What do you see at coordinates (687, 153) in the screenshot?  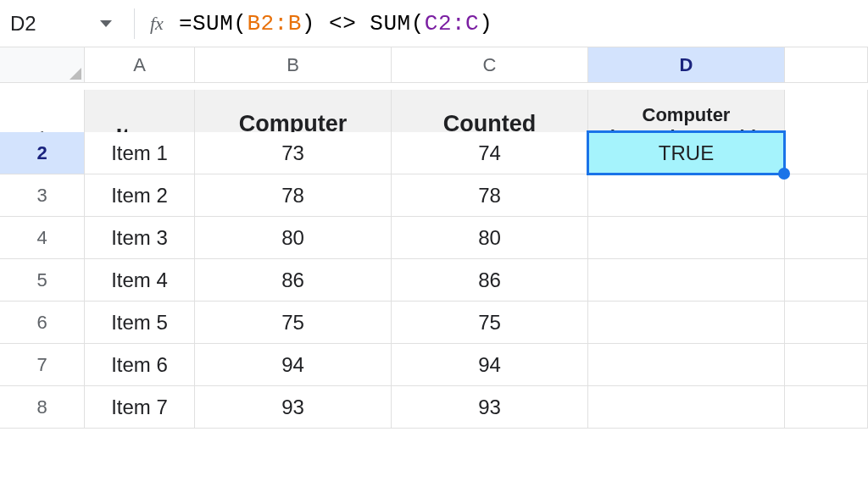 I see `cell-D2: TRUE` at bounding box center [687, 153].